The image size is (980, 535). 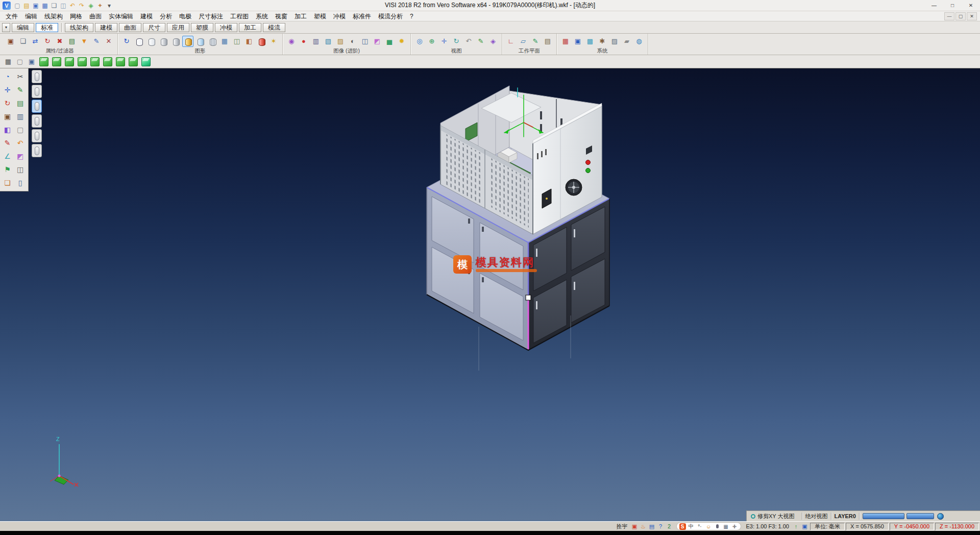 I want to click on module-tab: 线架构, so click(x=79, y=28).